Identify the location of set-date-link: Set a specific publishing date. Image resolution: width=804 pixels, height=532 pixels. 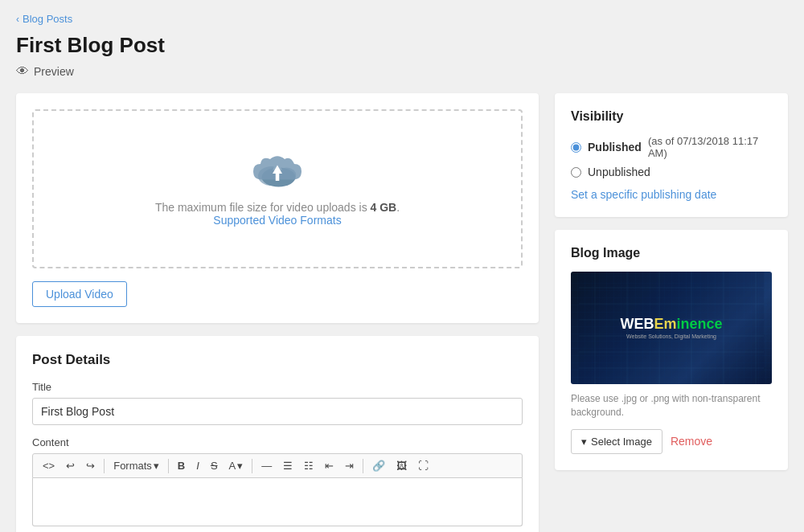
(643, 194).